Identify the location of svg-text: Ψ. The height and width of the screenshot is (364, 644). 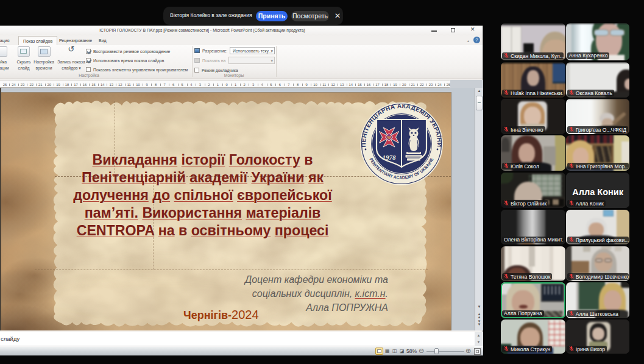
(389, 138).